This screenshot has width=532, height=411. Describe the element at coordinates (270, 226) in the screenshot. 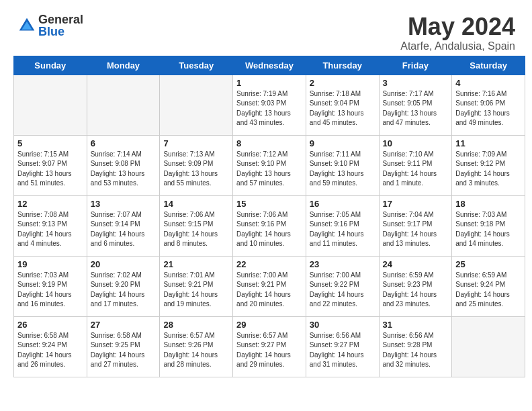

I see `week-row-3: 12Sunrise: 7:08 AM Sunset: 9:13 PM Dayli…` at that location.